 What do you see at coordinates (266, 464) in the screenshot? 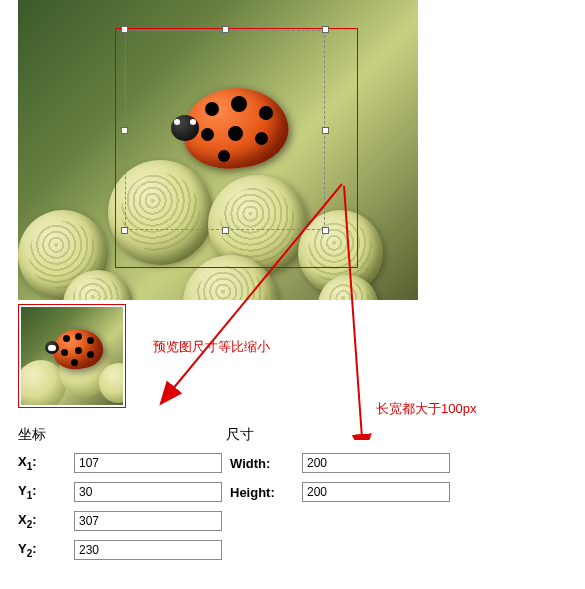
I see `width-label: Width:` at bounding box center [266, 464].